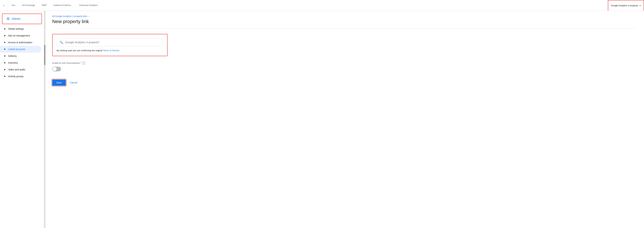 This screenshot has width=644, height=228. What do you see at coordinates (80, 50) in the screenshot?
I see `tos-prefix: By clicking save you are confirming the …` at bounding box center [80, 50].